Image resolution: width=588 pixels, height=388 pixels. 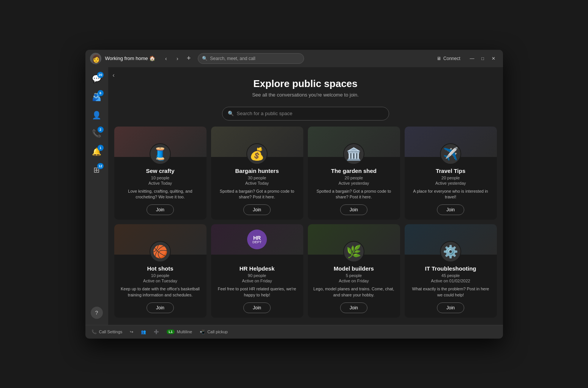 I want to click on card-description-hot-shots: Keep up to date with the office's basket…, so click(x=160, y=292).